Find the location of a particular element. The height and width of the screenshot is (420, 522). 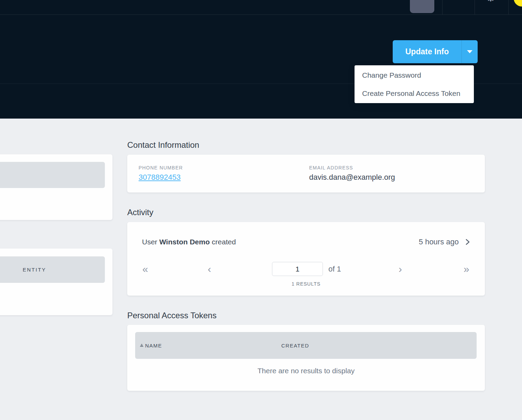

update-info-button: Update Info is located at coordinates (427, 52).